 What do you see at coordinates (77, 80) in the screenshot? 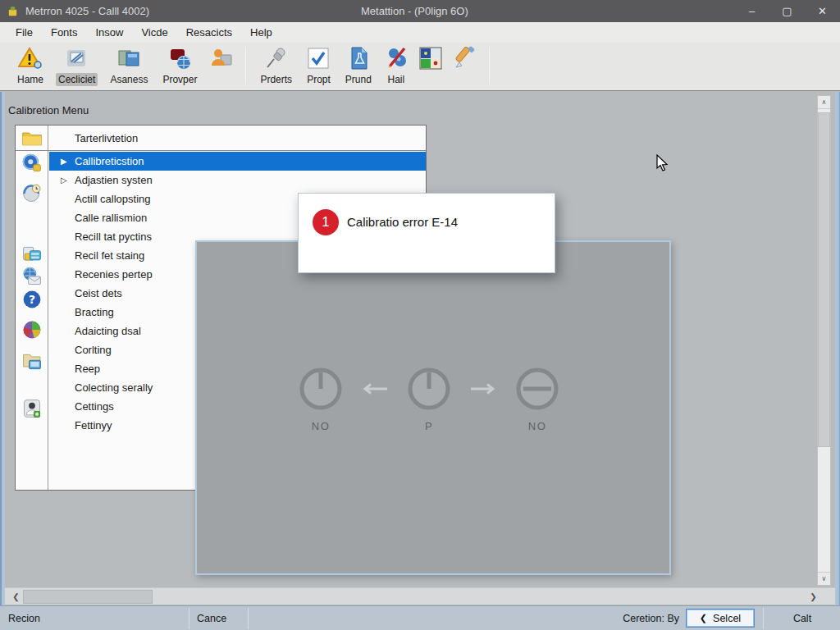
I see `toolbar-button-label: Cecliciet` at bounding box center [77, 80].